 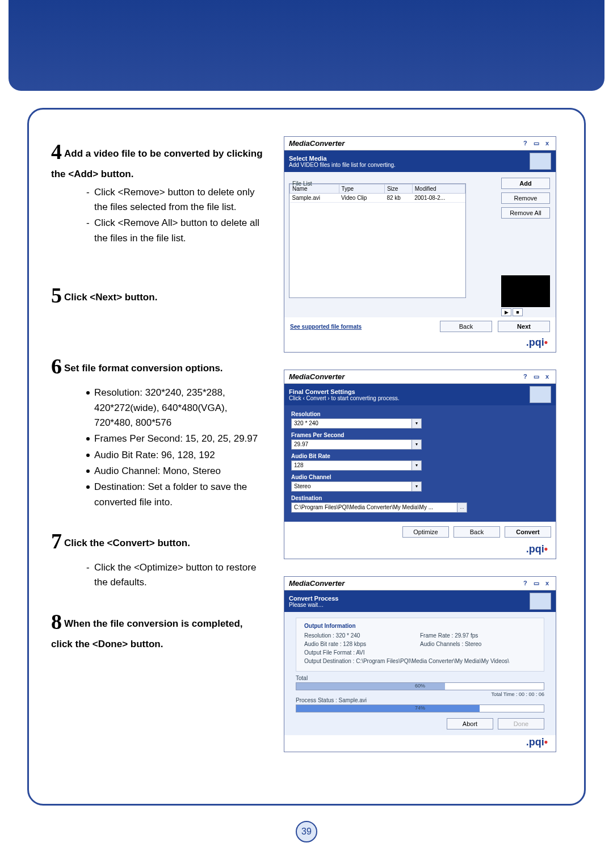 I want to click on audio-bitrate-label: Audio Bit Rate, so click(x=420, y=456).